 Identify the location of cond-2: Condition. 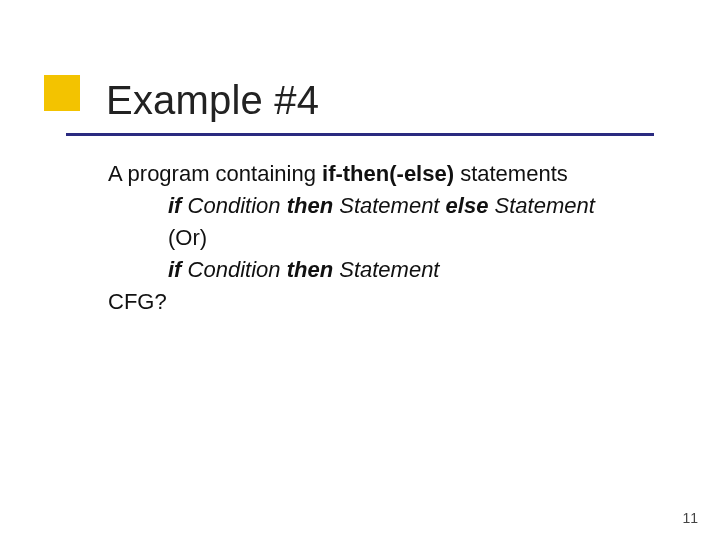
(234, 270).